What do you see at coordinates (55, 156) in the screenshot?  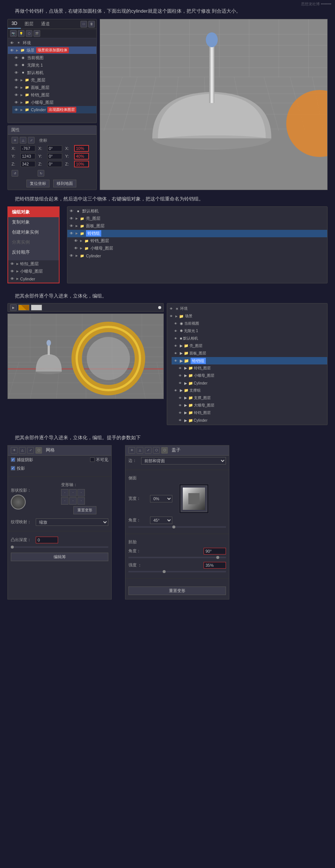 I see `input-y-rot` at bounding box center [55, 156].